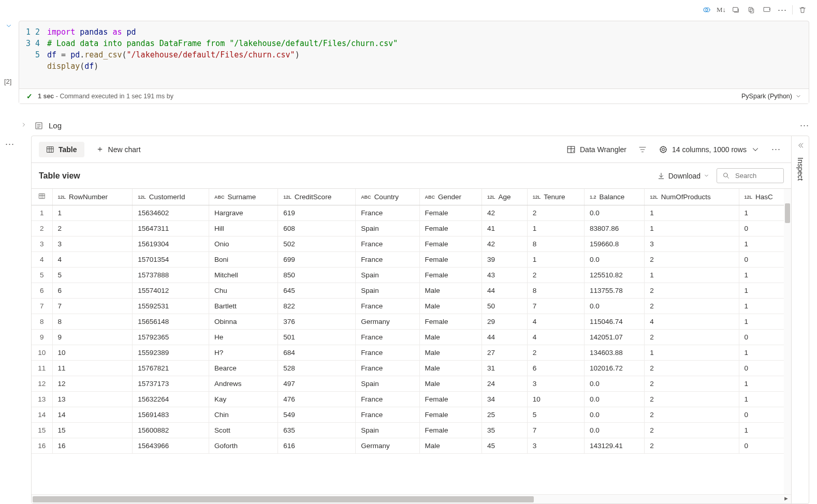 Image resolution: width=817 pixels, height=504 pixels. What do you see at coordinates (596, 150) in the screenshot?
I see `data-wrangler-button: Data Wrangler` at bounding box center [596, 150].